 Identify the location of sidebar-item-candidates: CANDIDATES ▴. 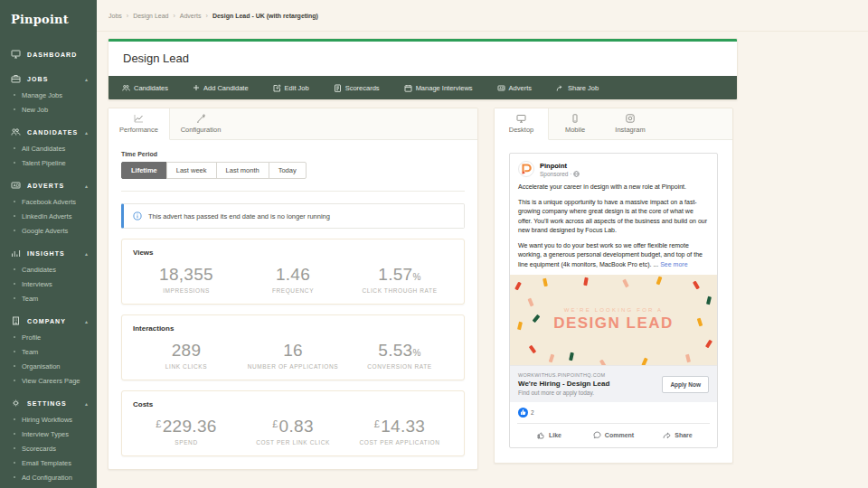
(49, 132).